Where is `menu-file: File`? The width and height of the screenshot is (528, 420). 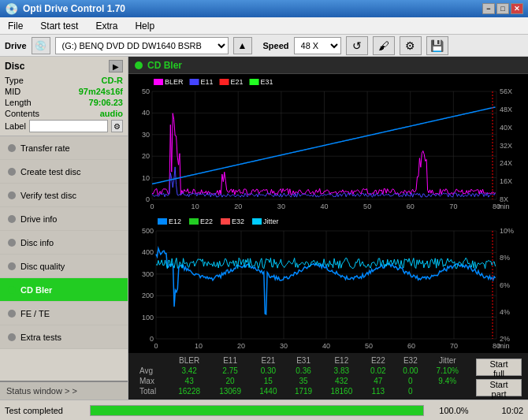
menu-file: File is located at coordinates (16, 26).